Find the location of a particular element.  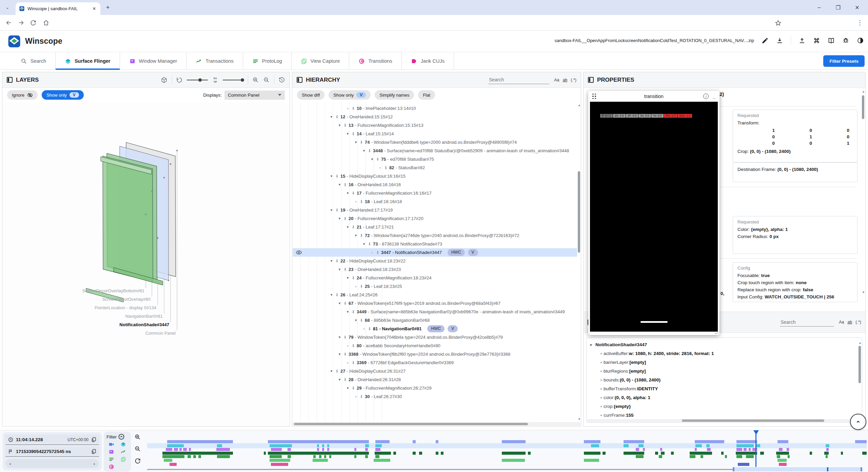

scroll-down-icon: ▼ is located at coordinates (579, 419).